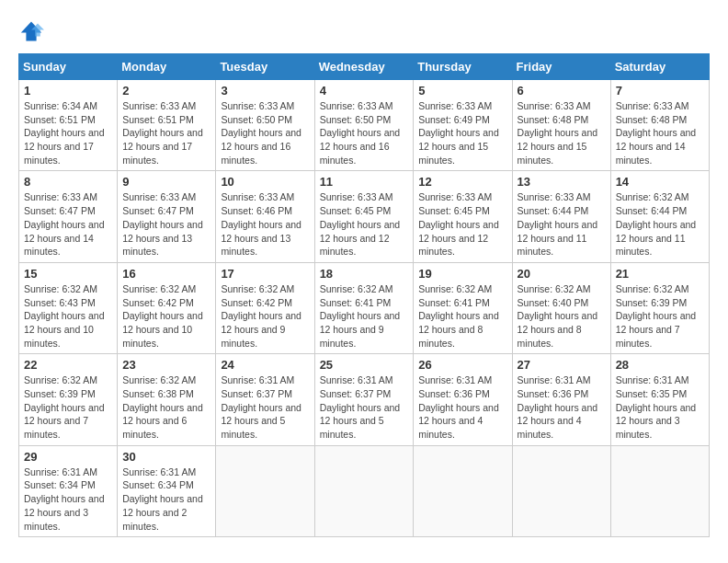 This screenshot has width=728, height=563. I want to click on day-number: 4, so click(364, 90).